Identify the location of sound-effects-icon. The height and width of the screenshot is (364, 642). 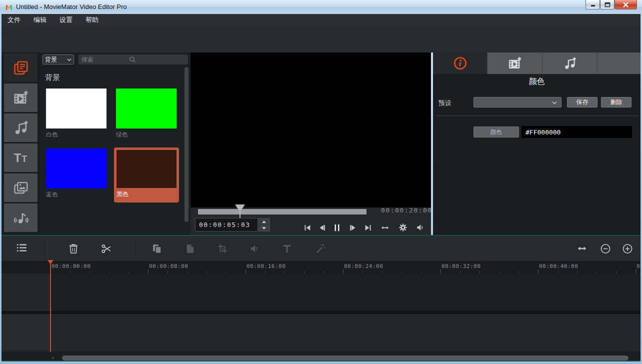
(21, 218).